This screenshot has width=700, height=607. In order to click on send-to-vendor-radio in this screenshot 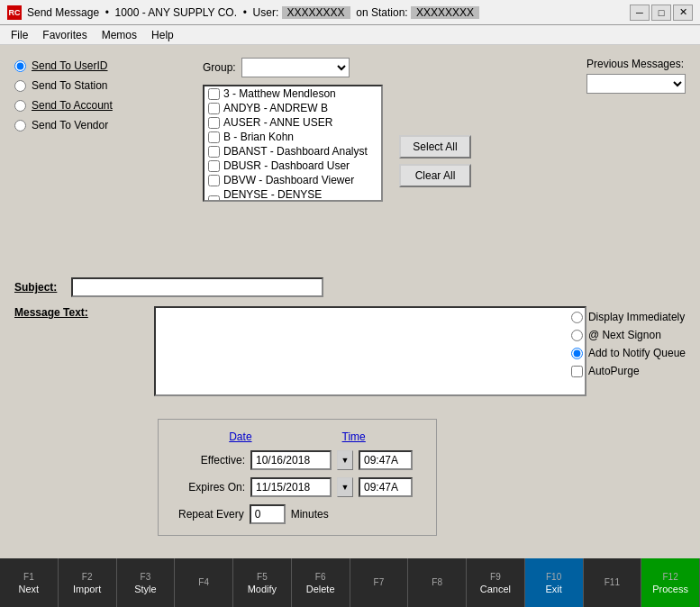, I will do `click(20, 126)`.